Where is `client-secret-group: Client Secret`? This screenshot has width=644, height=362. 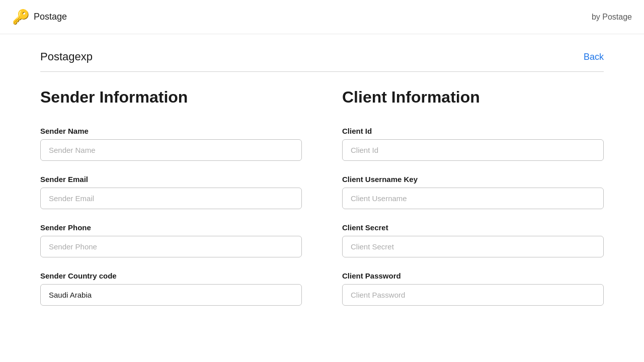 client-secret-group: Client Secret is located at coordinates (473, 240).